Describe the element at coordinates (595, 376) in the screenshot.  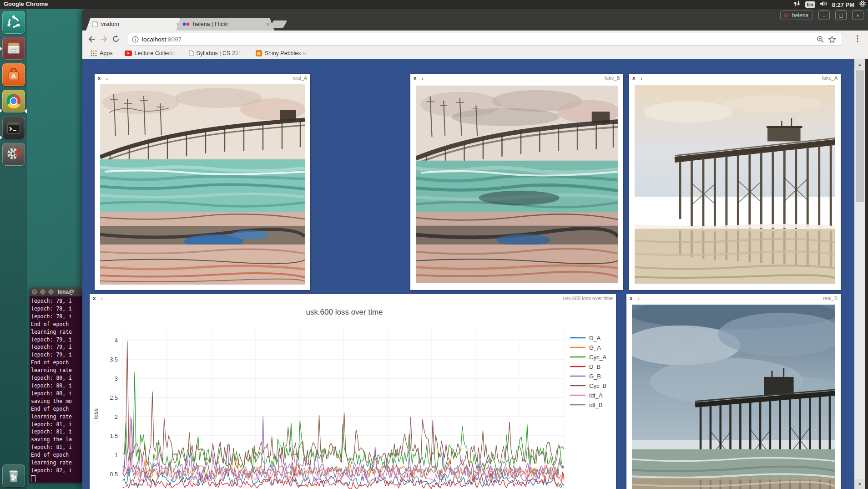
I see `legend-label-G_B: G_B` at that location.